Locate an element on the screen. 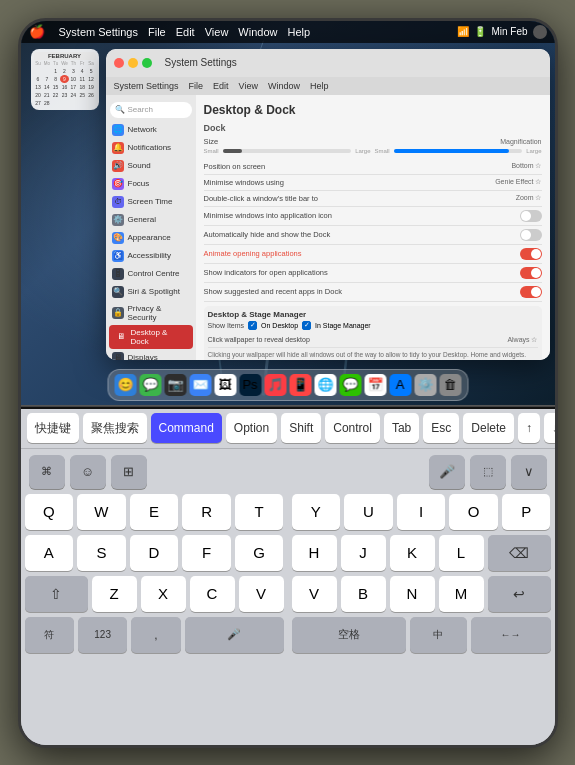  key-E: E is located at coordinates (154, 512).